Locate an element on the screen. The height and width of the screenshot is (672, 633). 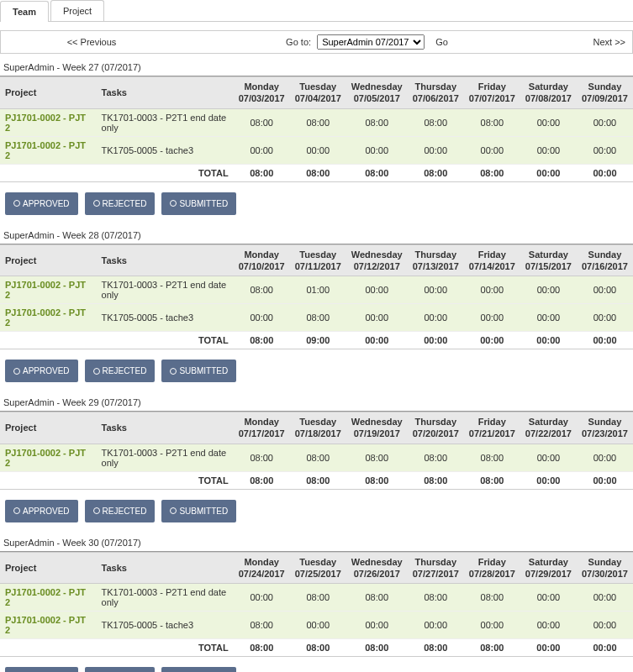
col-day: Thursday07/06/2017 is located at coordinates (435, 93).